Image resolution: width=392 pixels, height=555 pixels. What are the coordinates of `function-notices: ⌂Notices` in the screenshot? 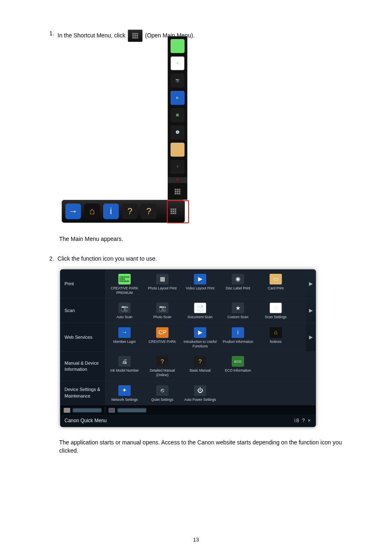 It's located at (276, 337).